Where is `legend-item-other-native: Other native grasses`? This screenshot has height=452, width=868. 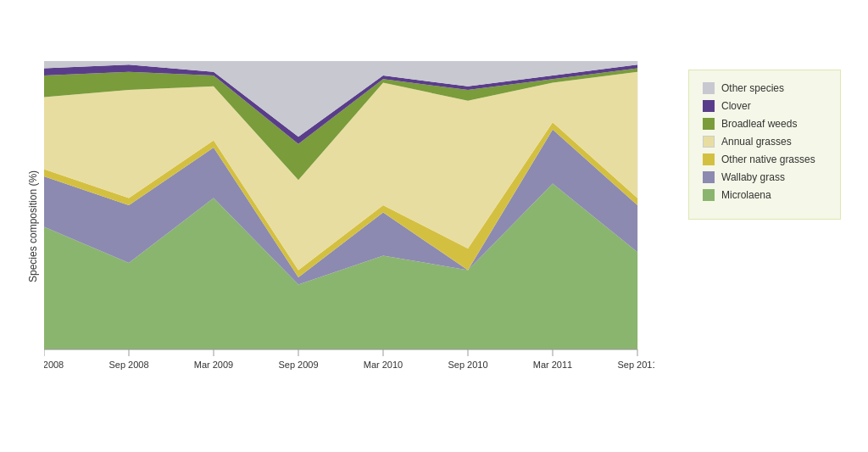 legend-item-other-native: Other native grasses is located at coordinates (765, 159).